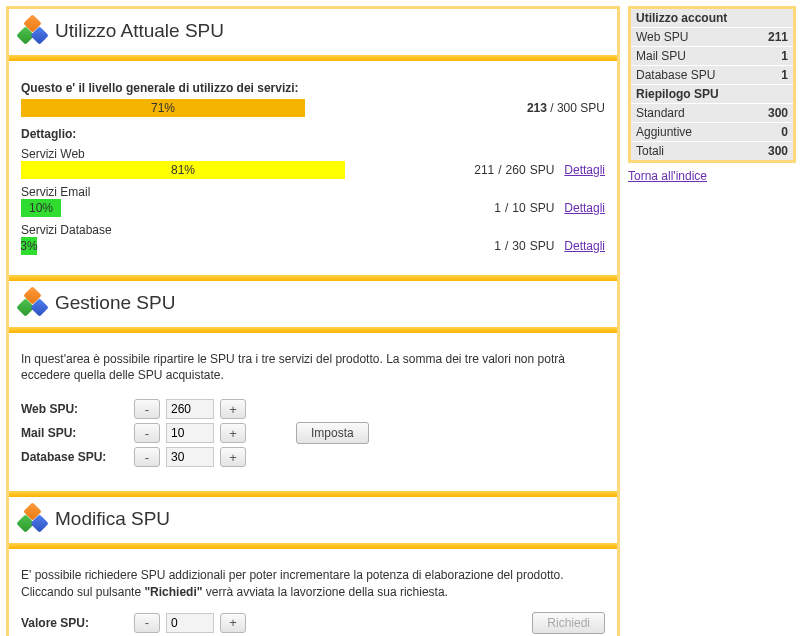 This screenshot has height=636, width=802. I want to click on manage-row-database: Database SPU: - +, so click(134, 457).